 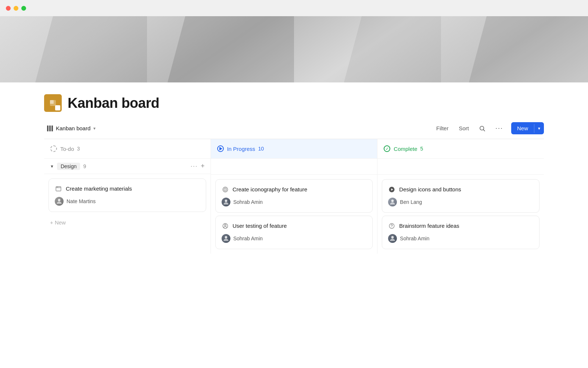 What do you see at coordinates (94, 128) in the screenshot?
I see `chevron-down-icon: ▾` at bounding box center [94, 128].